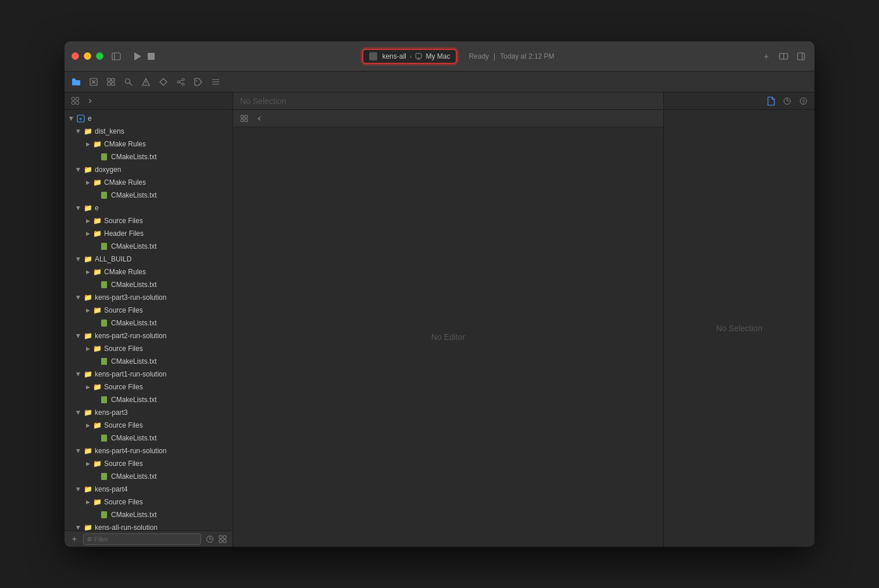  I want to click on tree-arrow-source-5: ▶, so click(88, 425).